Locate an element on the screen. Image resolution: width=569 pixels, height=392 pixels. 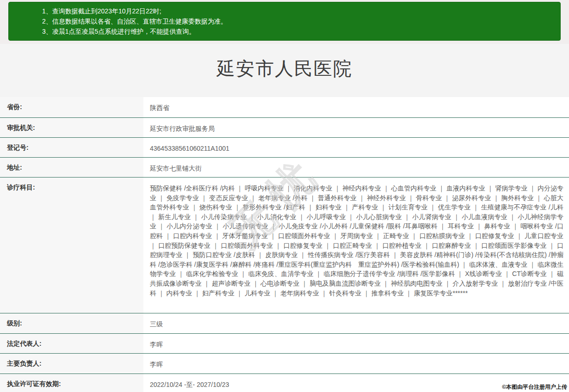
row-value: 延安市七里铺大街 is located at coordinates (356, 167).